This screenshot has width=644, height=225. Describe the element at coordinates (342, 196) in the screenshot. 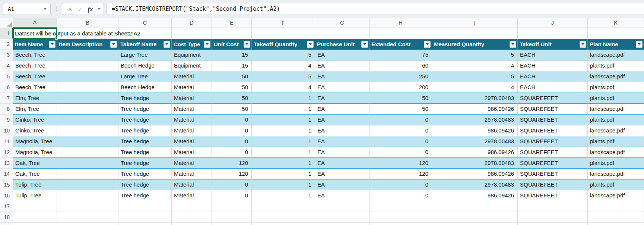

I see `cell-g16: EA` at that location.